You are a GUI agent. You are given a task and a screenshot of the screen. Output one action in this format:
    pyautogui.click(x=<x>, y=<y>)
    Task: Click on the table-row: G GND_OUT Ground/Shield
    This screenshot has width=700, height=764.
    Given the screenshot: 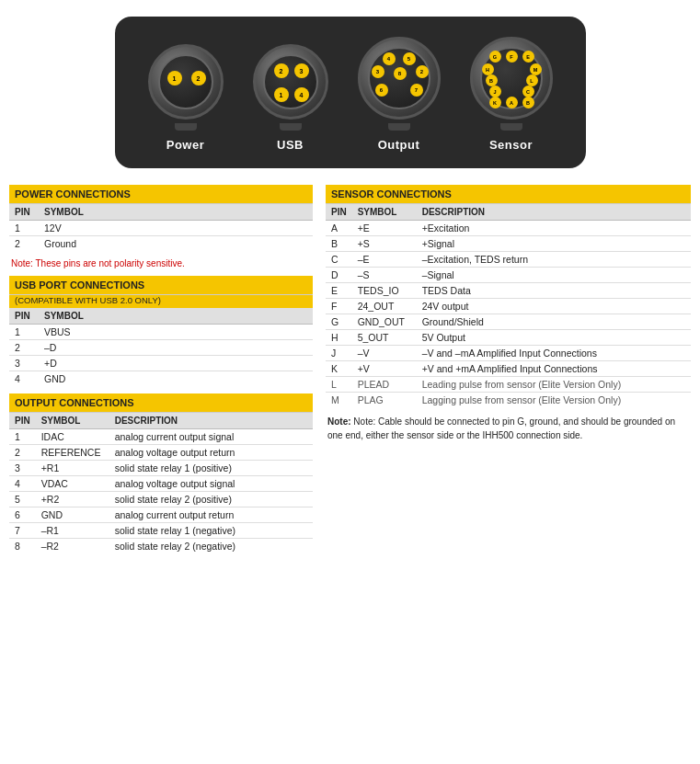 What is the action you would take?
    pyautogui.click(x=508, y=322)
    